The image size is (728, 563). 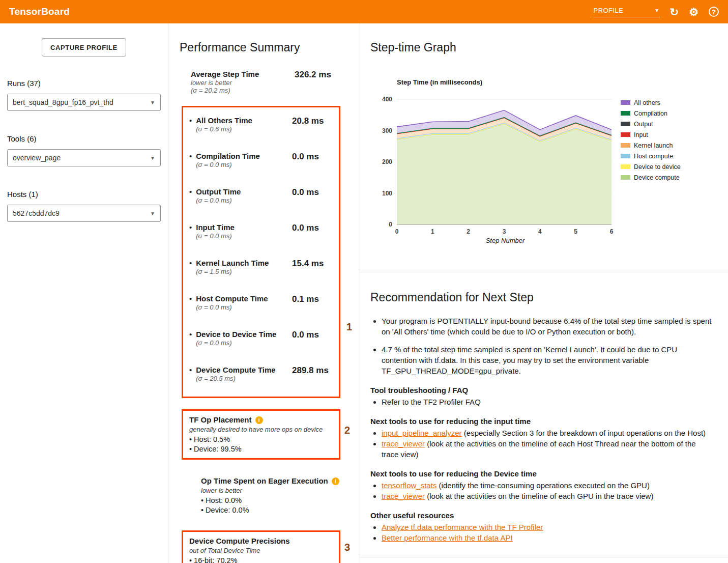 I want to click on legend-label: Device compute, so click(x=657, y=178).